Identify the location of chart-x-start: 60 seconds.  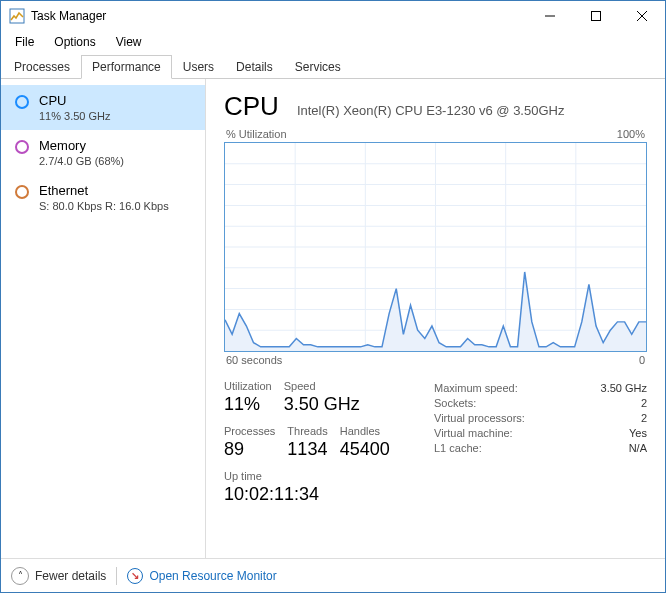
(254, 360).